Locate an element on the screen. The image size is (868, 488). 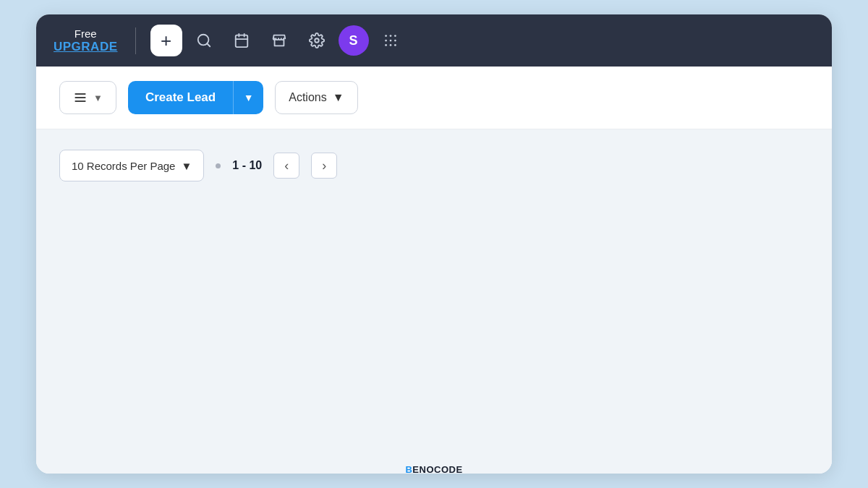
pagination-next-button: › is located at coordinates (324, 166).